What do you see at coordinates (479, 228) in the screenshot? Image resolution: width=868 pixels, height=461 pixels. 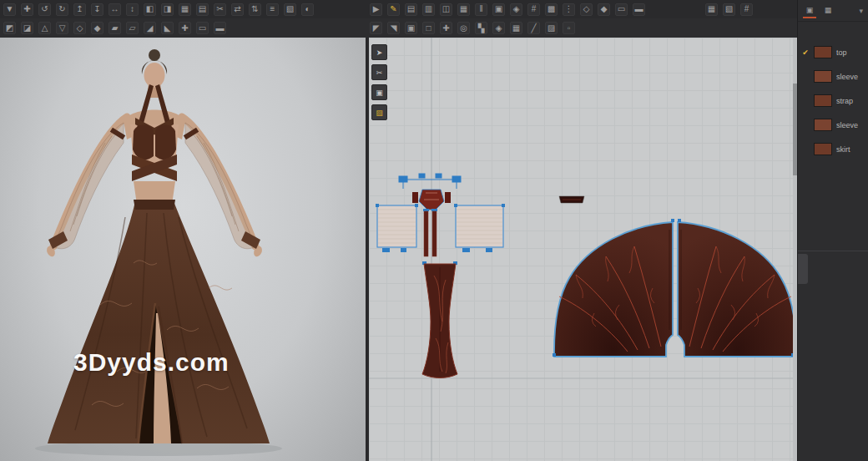 I see `pattern-piece-sleeve-right` at bounding box center [479, 228].